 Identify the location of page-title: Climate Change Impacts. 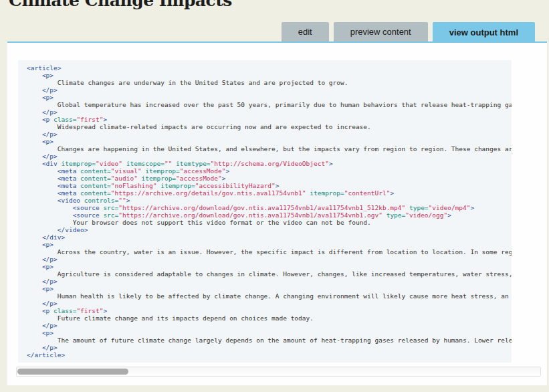
(279, 5).